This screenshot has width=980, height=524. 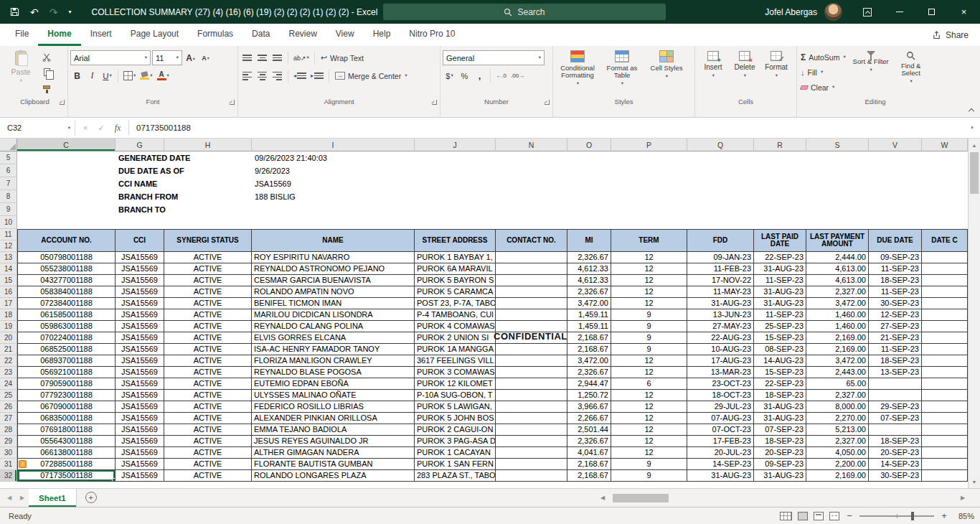 What do you see at coordinates (547, 128) in the screenshot?
I see `formula-input: 071735001188` at bounding box center [547, 128].